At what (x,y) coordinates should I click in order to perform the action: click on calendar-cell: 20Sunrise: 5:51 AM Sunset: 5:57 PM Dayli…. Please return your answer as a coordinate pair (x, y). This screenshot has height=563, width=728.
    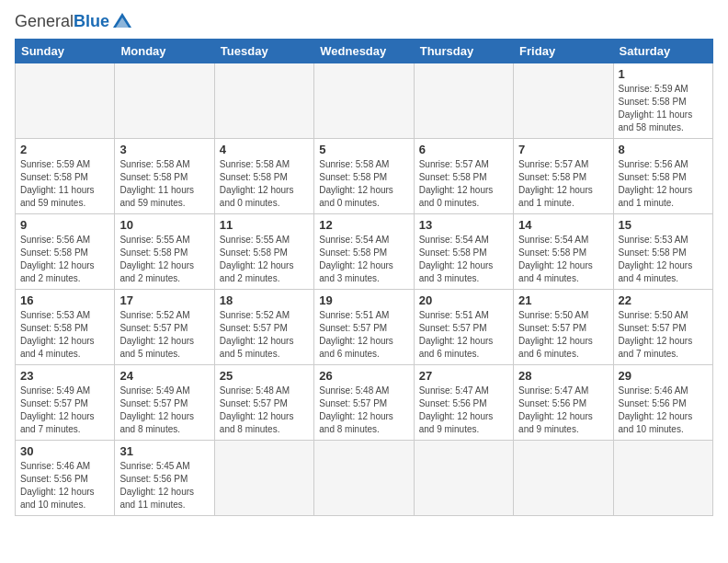
    Looking at the image, I should click on (463, 327).